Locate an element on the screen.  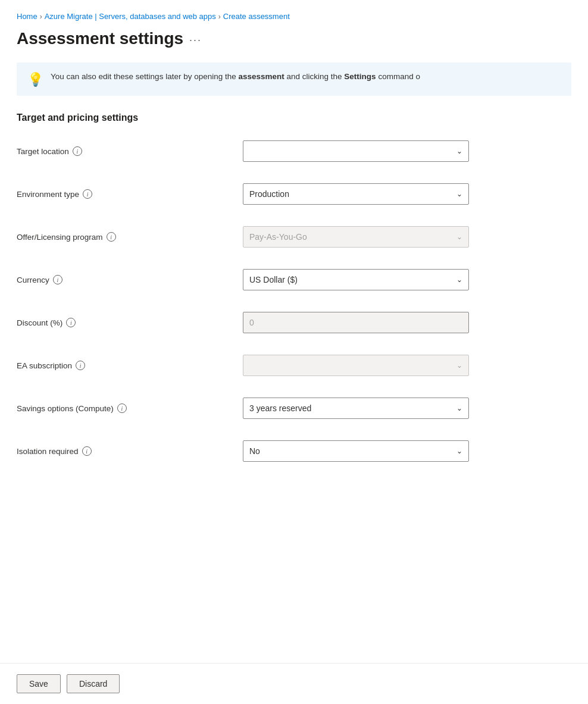
dropdown-offer-licensing: Pay-As-You-Go ⌄ is located at coordinates (356, 237).